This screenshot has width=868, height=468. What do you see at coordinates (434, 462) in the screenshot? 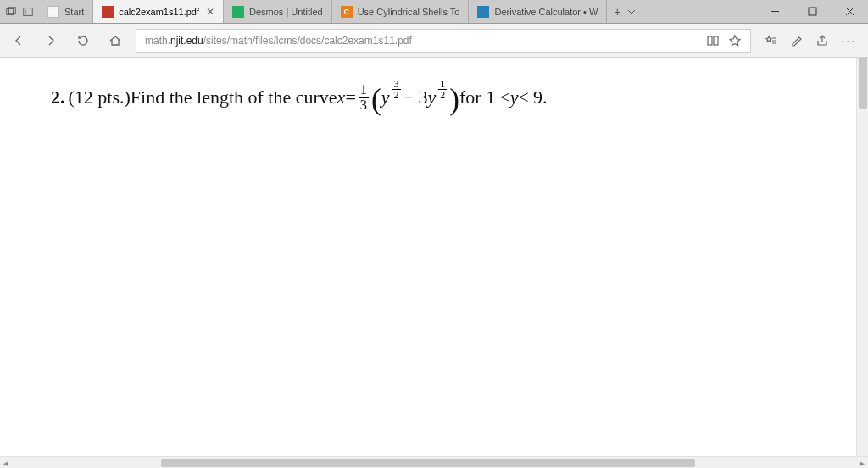
I see `horizontal-scrollbar: ◄ ►` at bounding box center [434, 462].